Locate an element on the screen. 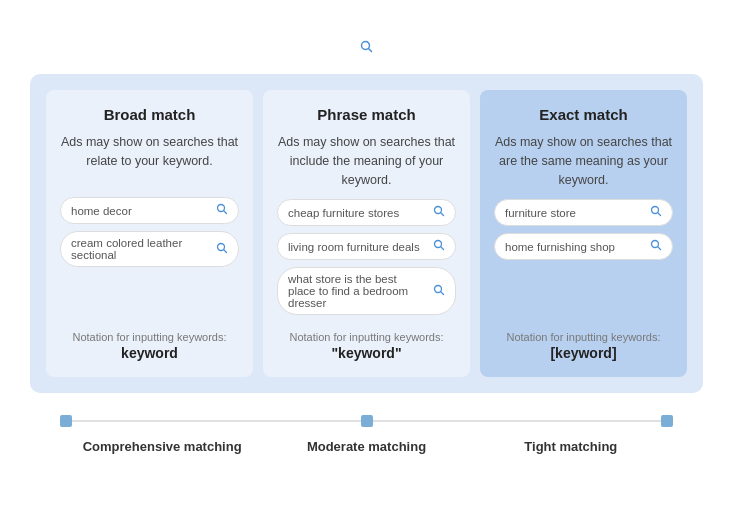 Image resolution: width=733 pixels, height=514 pixels. card-exact-fields: furniture store home furnishing shop is located at coordinates (584, 257).